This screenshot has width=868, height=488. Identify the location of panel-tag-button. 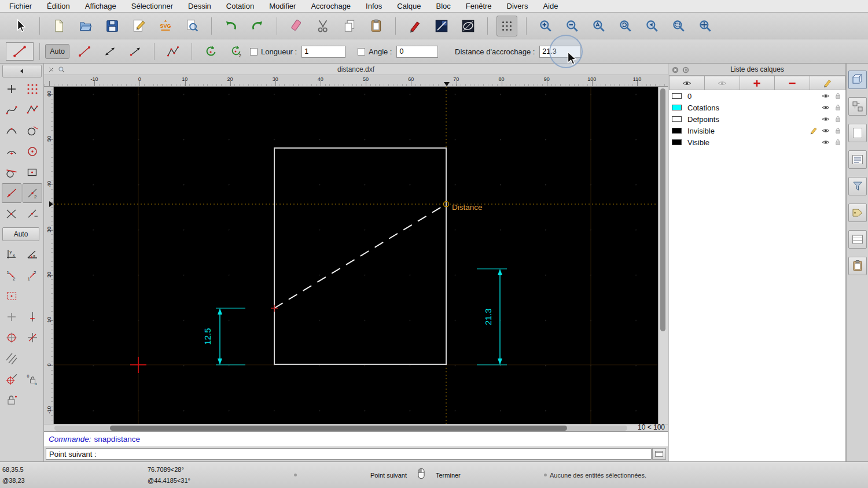
(858, 213).